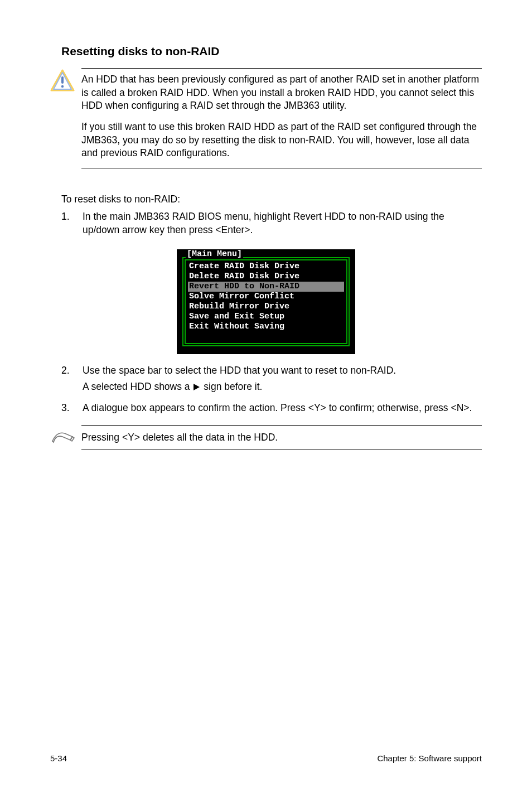  Describe the element at coordinates (272, 223) in the screenshot. I see `step-1: 1. In the main JMB363 RAID BIOS menu, hi…` at that location.